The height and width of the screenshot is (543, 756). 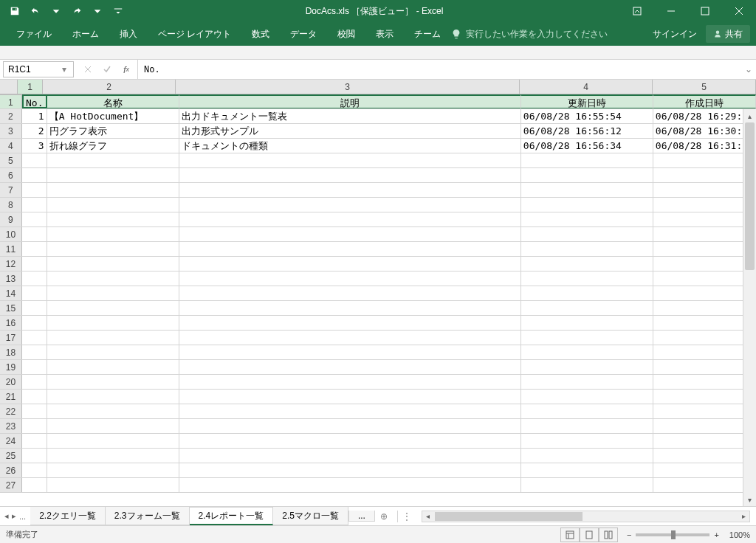 I want to click on tab-data: データ, so click(x=303, y=34).